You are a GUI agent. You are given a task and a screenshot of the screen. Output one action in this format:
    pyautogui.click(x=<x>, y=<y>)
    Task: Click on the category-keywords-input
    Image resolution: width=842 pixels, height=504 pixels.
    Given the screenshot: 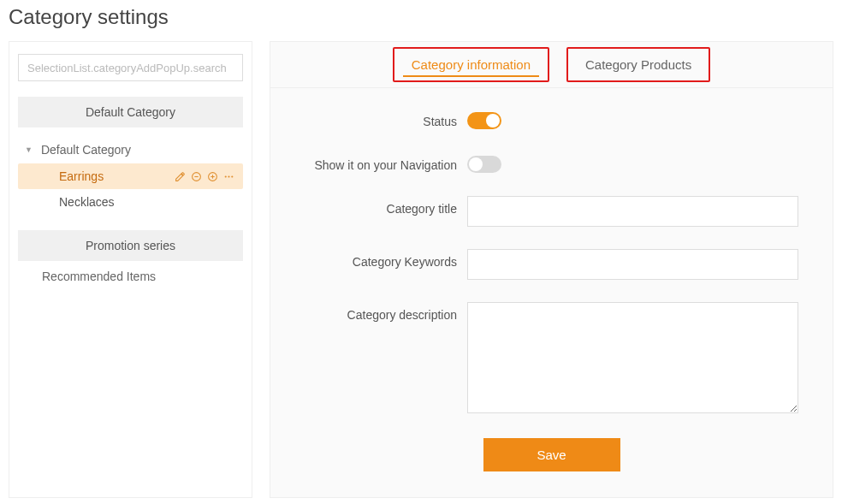 What is the action you would take?
    pyautogui.click(x=633, y=264)
    